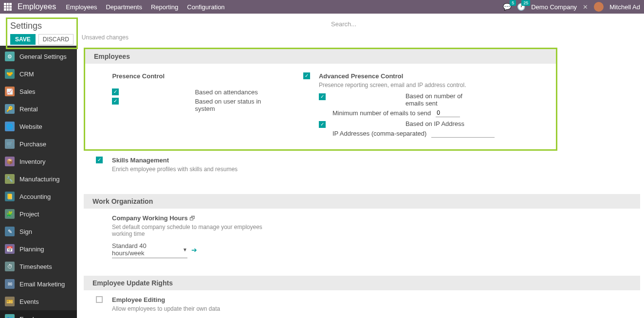 Image resolution: width=644 pixels, height=318 pixels. Describe the element at coordinates (192, 218) in the screenshot. I see `external-link-icon: 🗗` at that location.